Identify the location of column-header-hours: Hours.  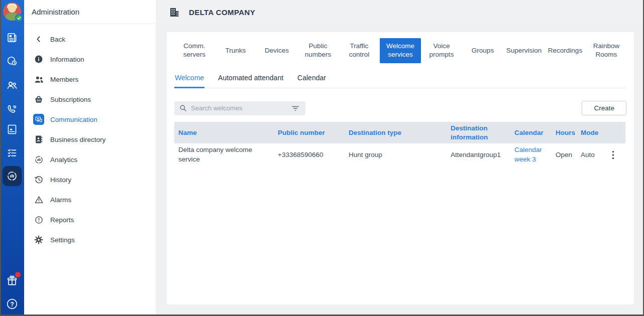
(564, 133).